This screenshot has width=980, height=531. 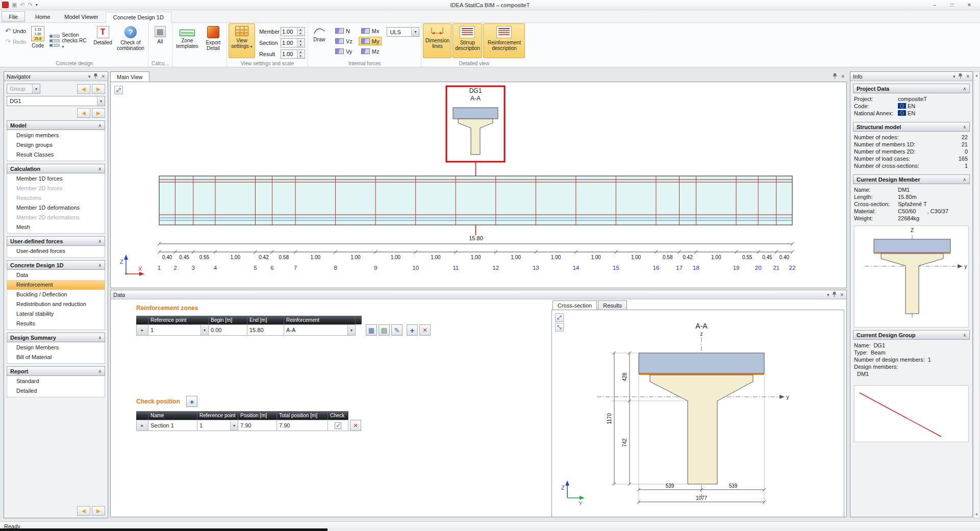 I want to click on code-button: 1.151.5025.8 Code, so click(x=38, y=41).